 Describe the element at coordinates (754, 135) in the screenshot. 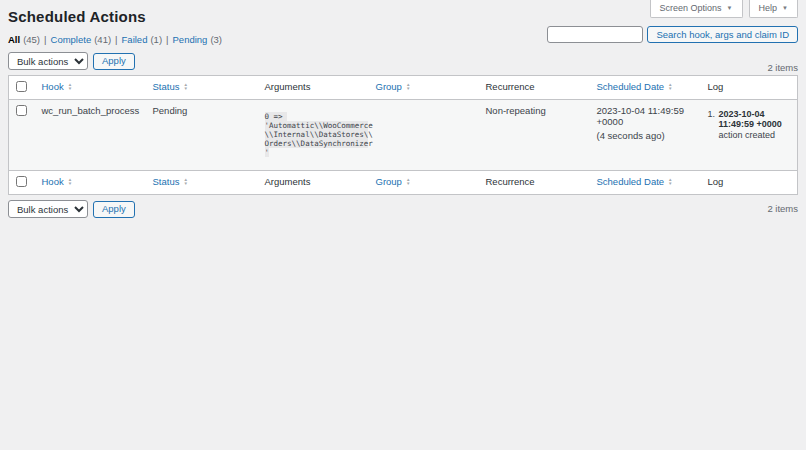

I see `log-message: action created` at that location.